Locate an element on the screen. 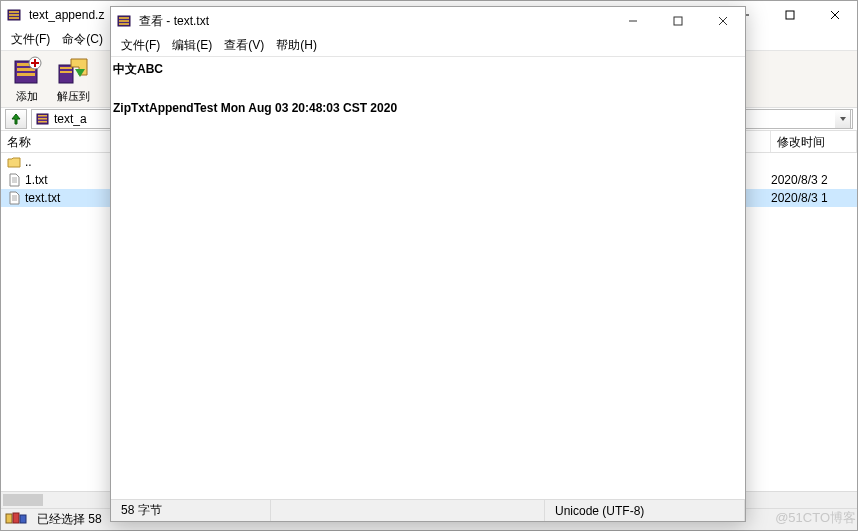  viewer-close-button is located at coordinates (722, 21).